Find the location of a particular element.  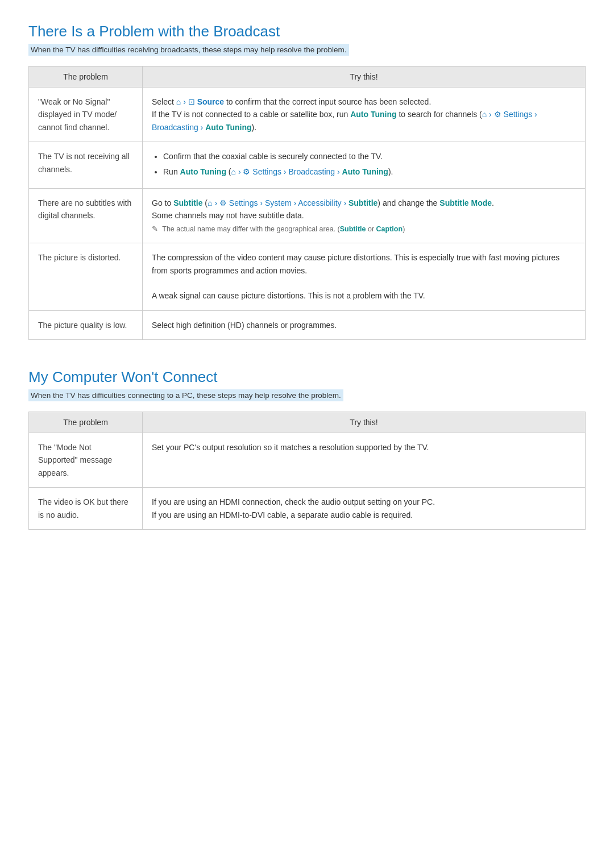

try-cell: The compression of the video content may… is located at coordinates (364, 277).